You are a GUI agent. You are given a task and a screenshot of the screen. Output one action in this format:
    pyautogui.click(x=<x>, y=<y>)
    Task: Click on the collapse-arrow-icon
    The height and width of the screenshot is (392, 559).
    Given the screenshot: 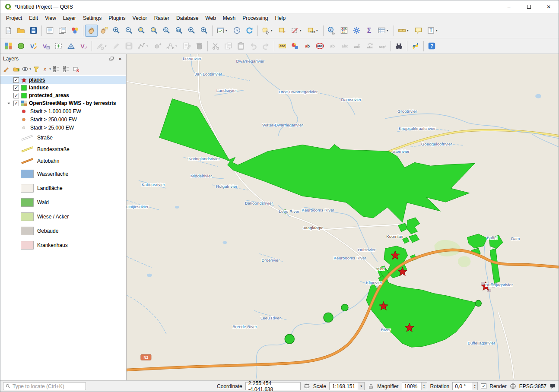 What is the action you would take?
    pyautogui.click(x=9, y=104)
    